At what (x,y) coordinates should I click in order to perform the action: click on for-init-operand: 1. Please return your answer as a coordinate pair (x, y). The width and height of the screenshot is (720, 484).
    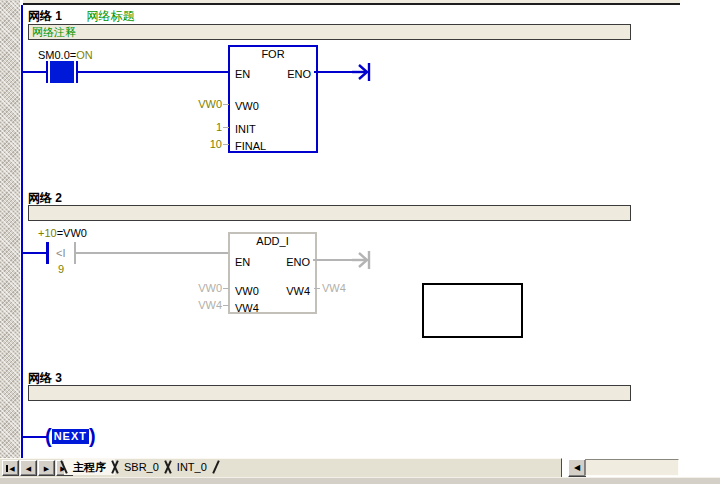
    Looking at the image, I should click on (186, 128).